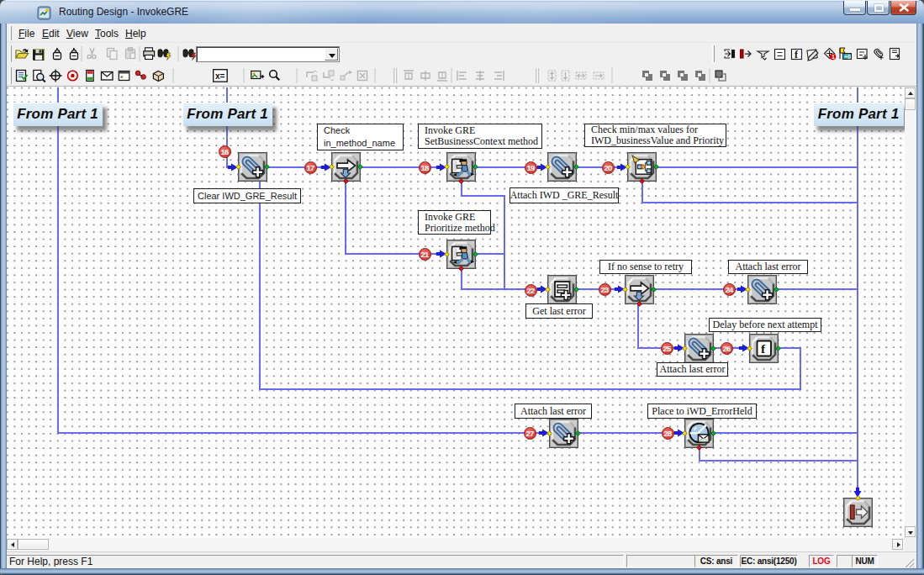  I want to click on svg-text: +0, so click(847, 57).